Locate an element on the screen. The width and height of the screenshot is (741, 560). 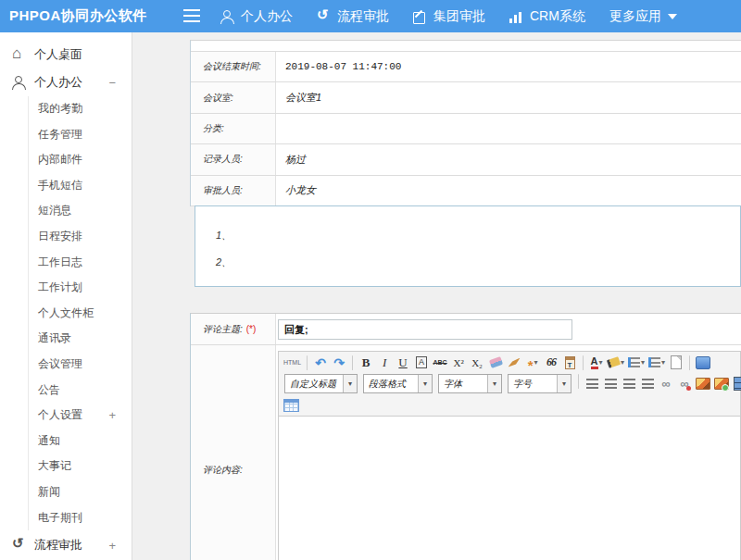
nav-crm-system: CRM系统 is located at coordinates (547, 17).